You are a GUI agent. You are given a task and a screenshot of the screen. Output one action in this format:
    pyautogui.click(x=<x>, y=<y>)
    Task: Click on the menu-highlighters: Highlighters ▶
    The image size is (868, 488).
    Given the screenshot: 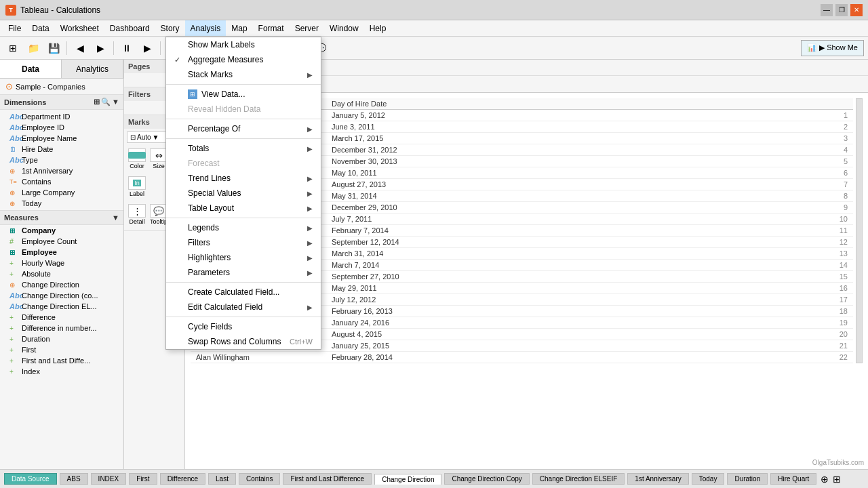 What is the action you would take?
    pyautogui.click(x=243, y=258)
    